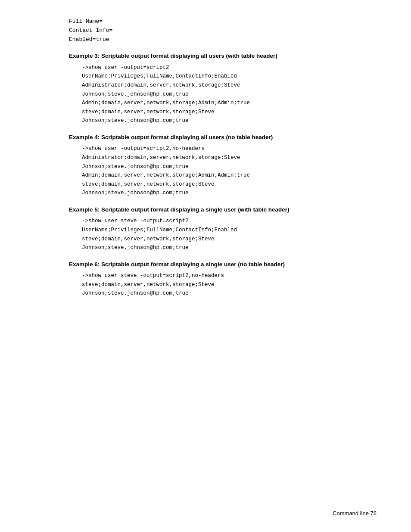 The width and height of the screenshot is (411, 532). I want to click on code-line-example5-1: UserName;Privileges;FullName;ContactInfo…, so click(225, 230).